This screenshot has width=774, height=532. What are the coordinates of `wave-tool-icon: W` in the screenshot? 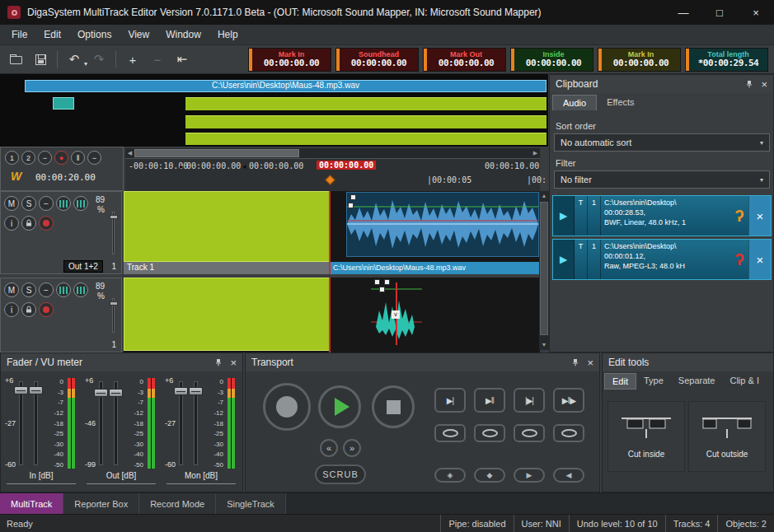 It's located at (16, 176).